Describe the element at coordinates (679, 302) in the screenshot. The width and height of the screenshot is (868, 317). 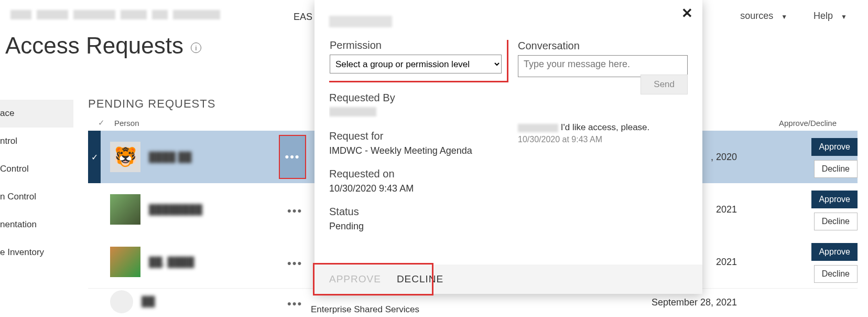
I see `row-date: September 28, 2021` at that location.